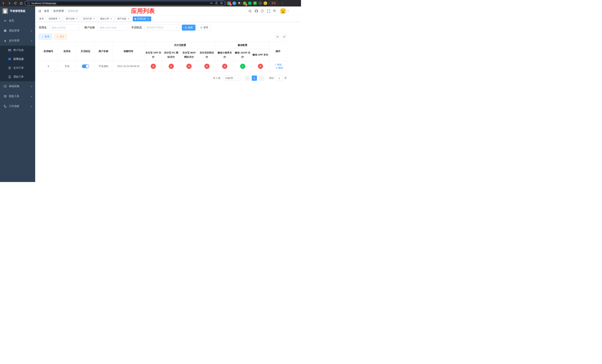 Image resolution: width=602 pixels, height=364 pixels. What do you see at coordinates (47, 11) in the screenshot?
I see `breadcrumb-home: 首页` at bounding box center [47, 11].